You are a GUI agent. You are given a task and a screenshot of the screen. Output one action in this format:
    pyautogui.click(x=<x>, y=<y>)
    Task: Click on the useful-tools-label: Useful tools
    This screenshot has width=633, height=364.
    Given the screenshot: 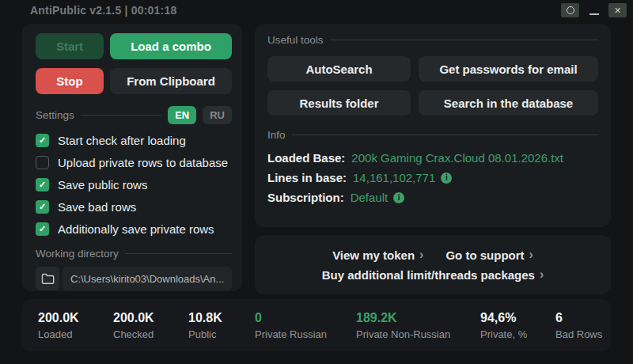 What is the action you would take?
    pyautogui.click(x=296, y=40)
    